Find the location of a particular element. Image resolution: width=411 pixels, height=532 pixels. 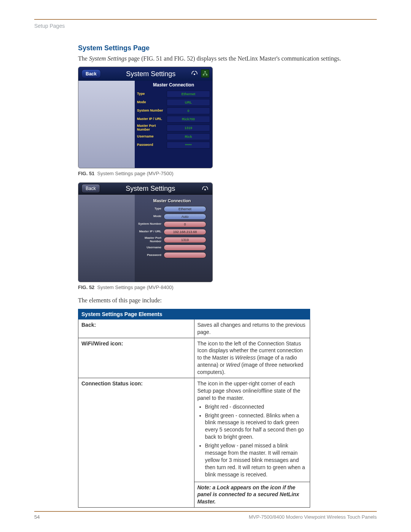

table-row: Connection Status icon: The icon in the … is located at coordinates (194, 430).